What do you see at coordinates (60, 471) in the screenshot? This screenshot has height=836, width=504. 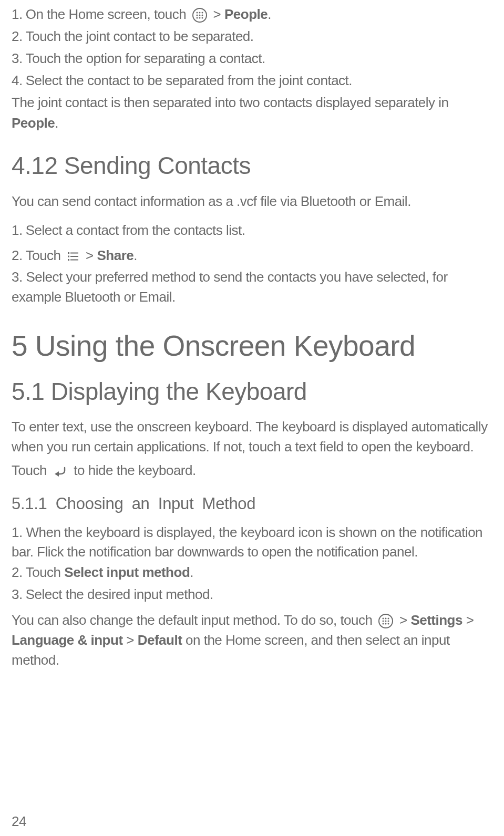 I see `back-arrow-icon` at bounding box center [60, 471].